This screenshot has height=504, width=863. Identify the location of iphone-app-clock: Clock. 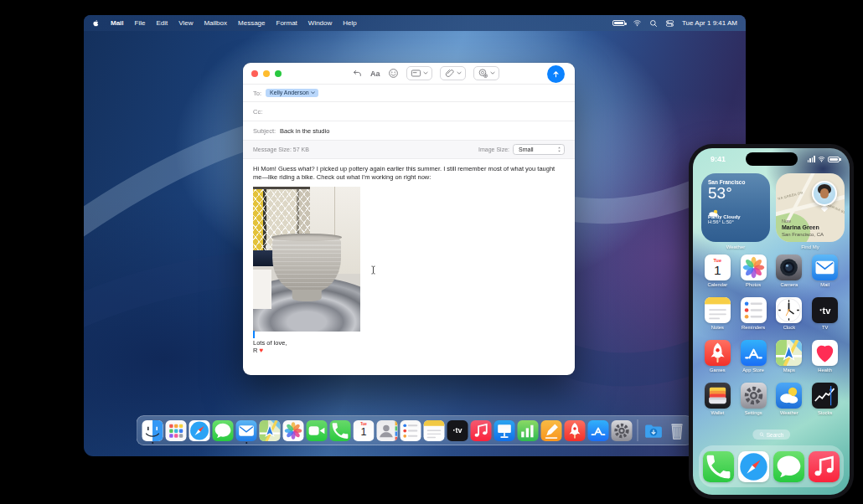
(789, 313).